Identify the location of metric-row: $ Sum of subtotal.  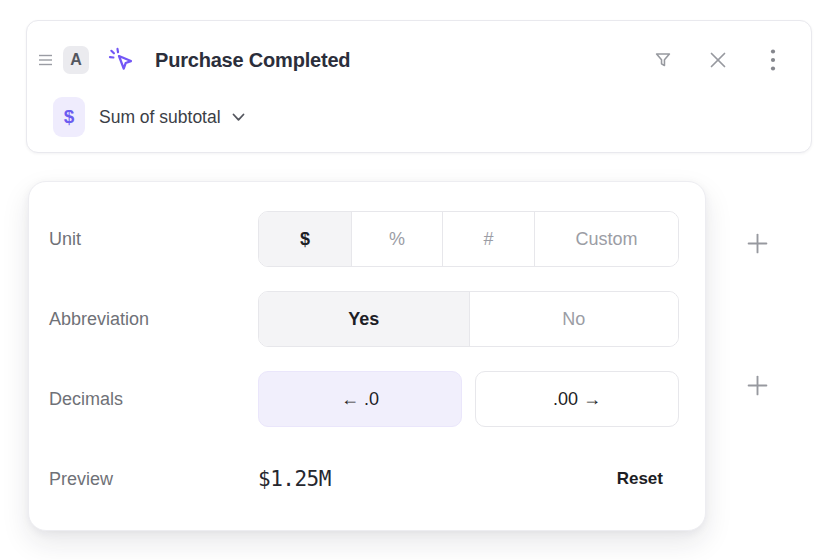
(419, 117).